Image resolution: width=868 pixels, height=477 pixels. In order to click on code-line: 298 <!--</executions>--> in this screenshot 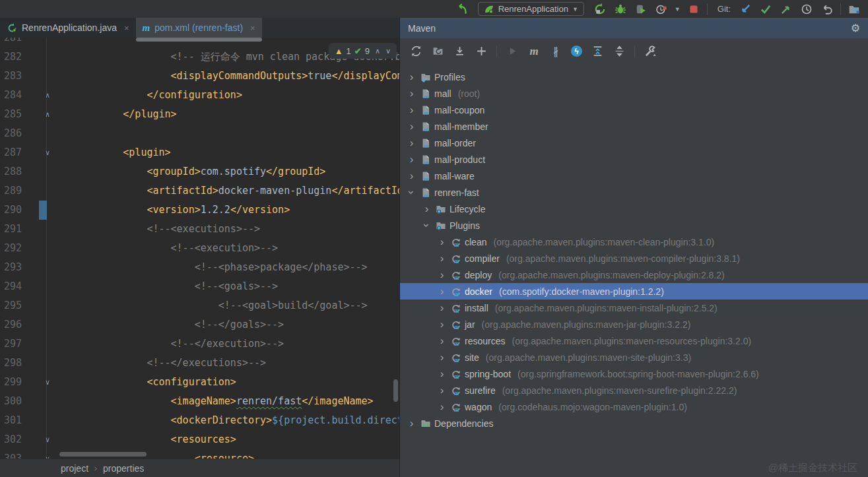, I will do `click(199, 363)`.